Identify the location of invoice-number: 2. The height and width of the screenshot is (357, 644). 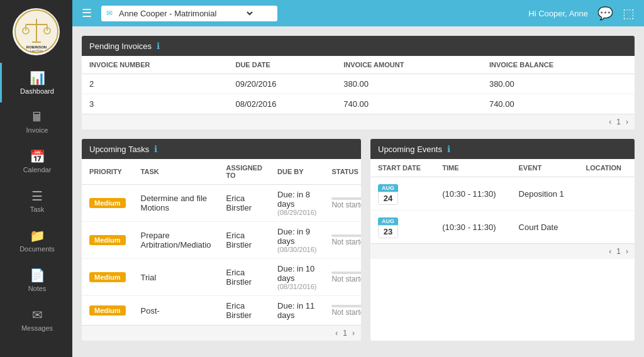
(155, 84).